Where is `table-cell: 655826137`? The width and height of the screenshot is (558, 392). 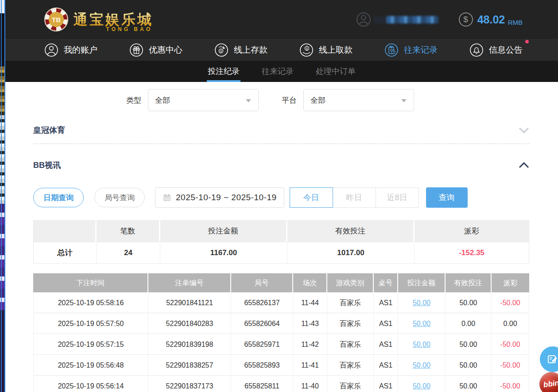
table-cell: 655826137 is located at coordinates (262, 303).